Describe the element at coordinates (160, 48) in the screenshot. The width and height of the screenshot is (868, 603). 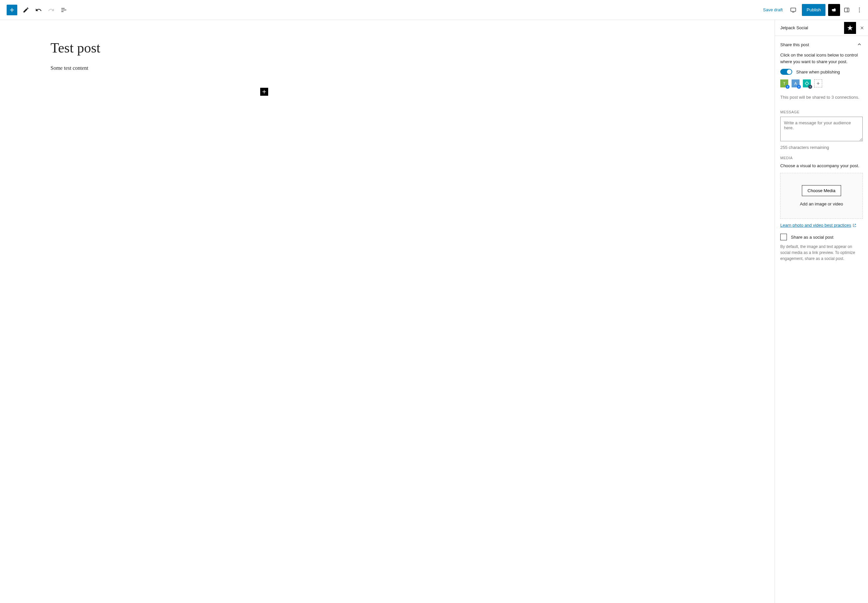
I see `post-title: Test post` at that location.